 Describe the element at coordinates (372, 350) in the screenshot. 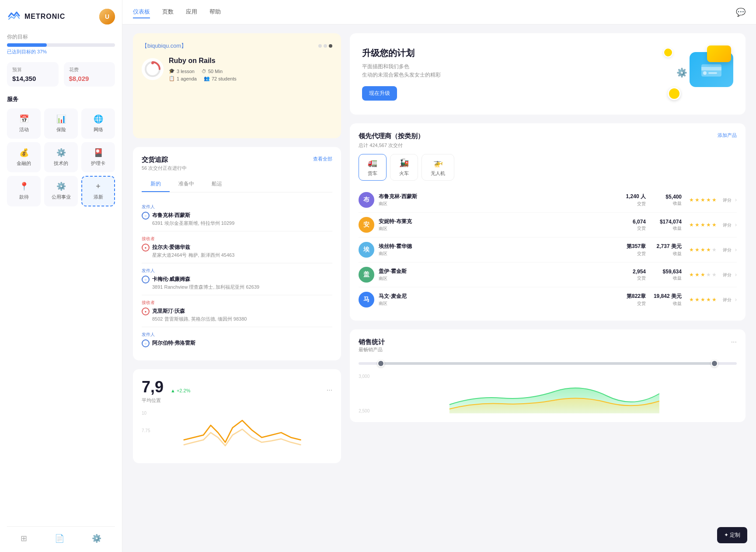

I see `sales-subtitle: 最畅销产品` at that location.